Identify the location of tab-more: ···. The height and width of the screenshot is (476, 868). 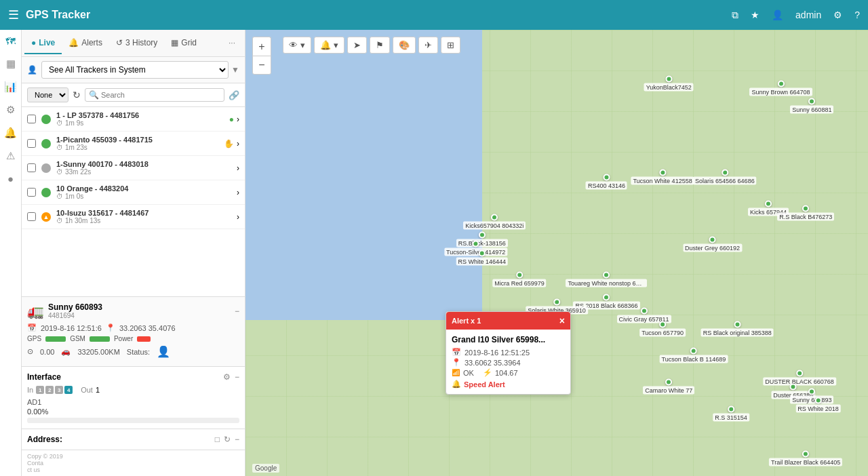
(232, 43).